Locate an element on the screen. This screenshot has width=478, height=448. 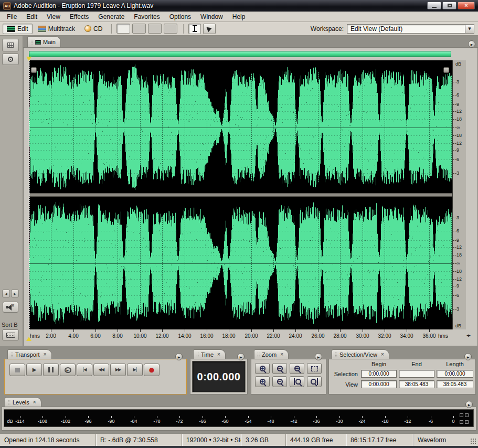
time-display: 0:00.000 is located at coordinates (219, 377).